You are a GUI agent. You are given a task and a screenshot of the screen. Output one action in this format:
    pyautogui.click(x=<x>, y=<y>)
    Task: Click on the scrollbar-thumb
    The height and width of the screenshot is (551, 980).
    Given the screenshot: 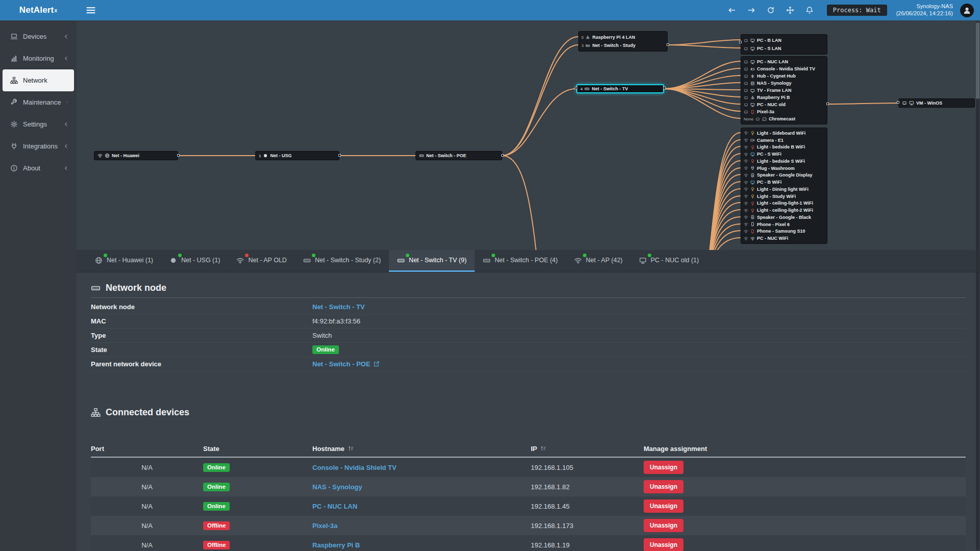 What is the action you would take?
    pyautogui.click(x=978, y=61)
    